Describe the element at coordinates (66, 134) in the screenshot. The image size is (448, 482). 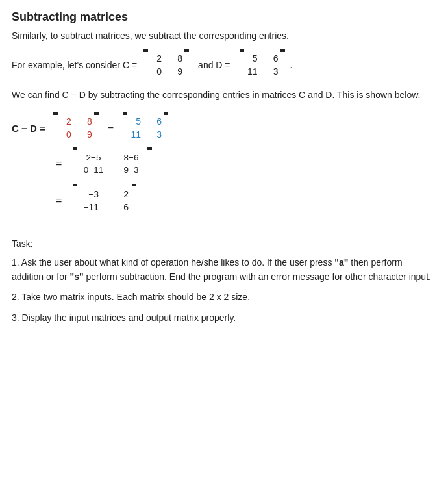
I see `ceq-r1c0: 0` at that location.